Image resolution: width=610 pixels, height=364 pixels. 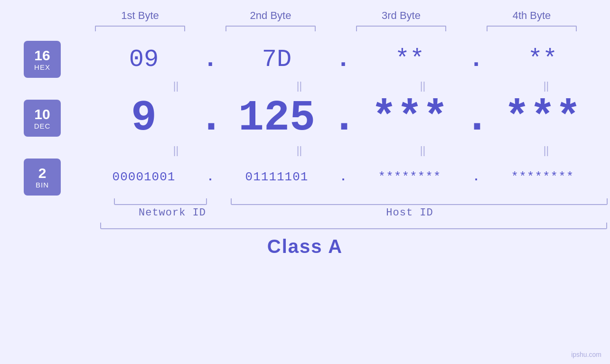 What do you see at coordinates (336, 28) in the screenshot?
I see `top-brackets` at bounding box center [336, 28].